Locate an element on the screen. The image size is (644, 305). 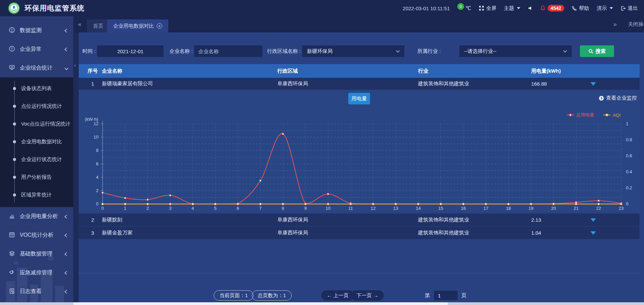
phone-icon is located at coordinates (574, 8).